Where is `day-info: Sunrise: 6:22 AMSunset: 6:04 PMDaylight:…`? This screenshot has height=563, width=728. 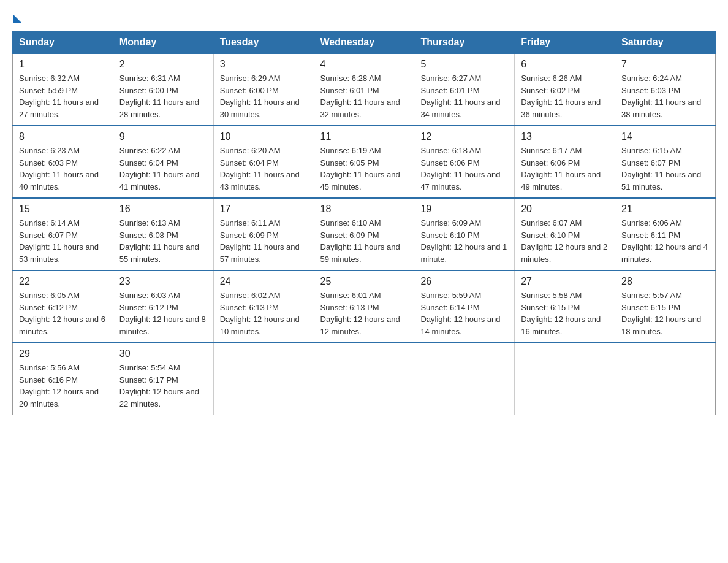
day-info: Sunrise: 6:22 AMSunset: 6:04 PMDaylight:… is located at coordinates (163, 169).